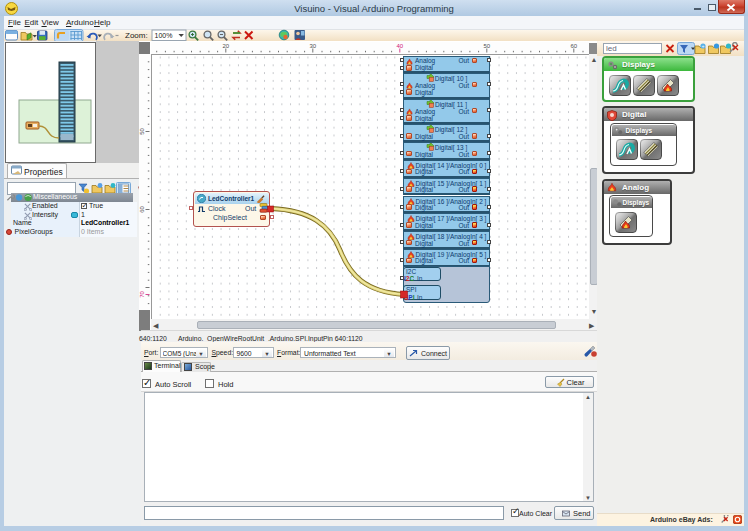  What do you see at coordinates (136, 36) in the screenshot?
I see `svg-text: Zoom:` at bounding box center [136, 36].